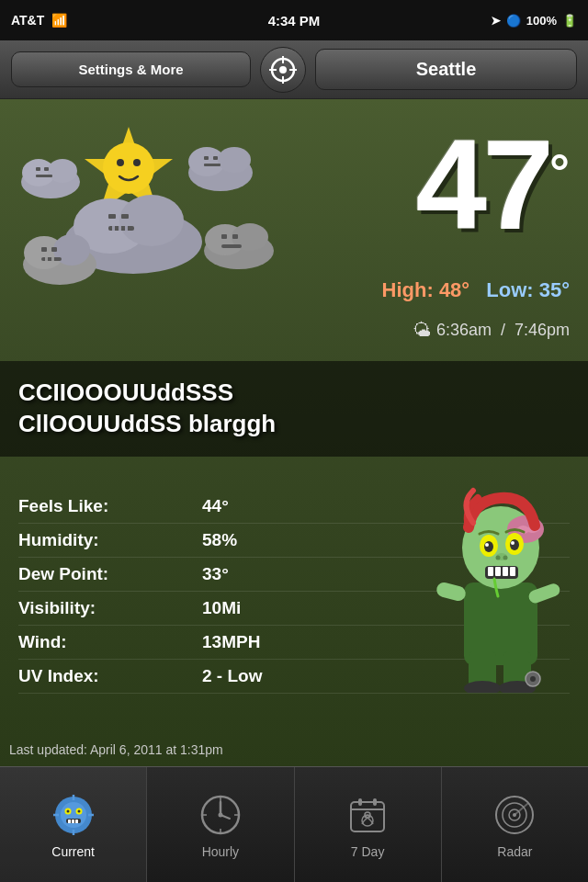  What do you see at coordinates (422, 331) in the screenshot?
I see `sun-icon: 🌤` at bounding box center [422, 331].